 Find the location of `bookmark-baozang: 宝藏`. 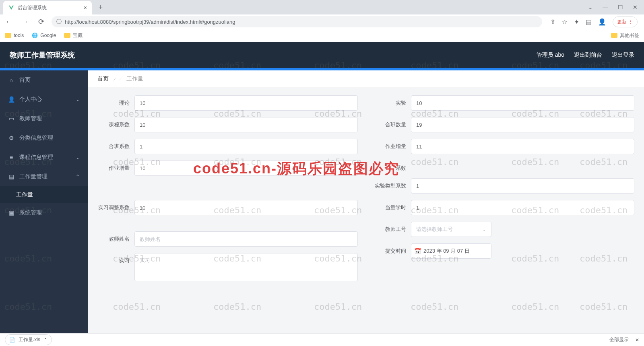

bookmark-baozang: 宝藏 is located at coordinates (73, 35).